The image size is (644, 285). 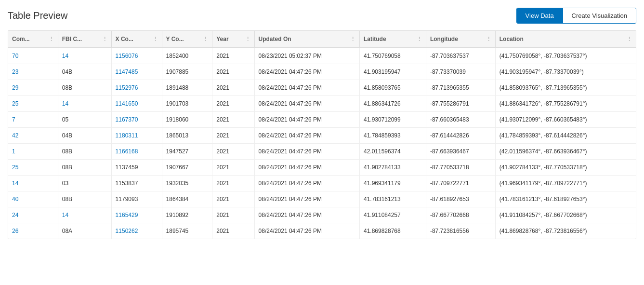 I want to click on cell-com: 26, so click(x=33, y=231).